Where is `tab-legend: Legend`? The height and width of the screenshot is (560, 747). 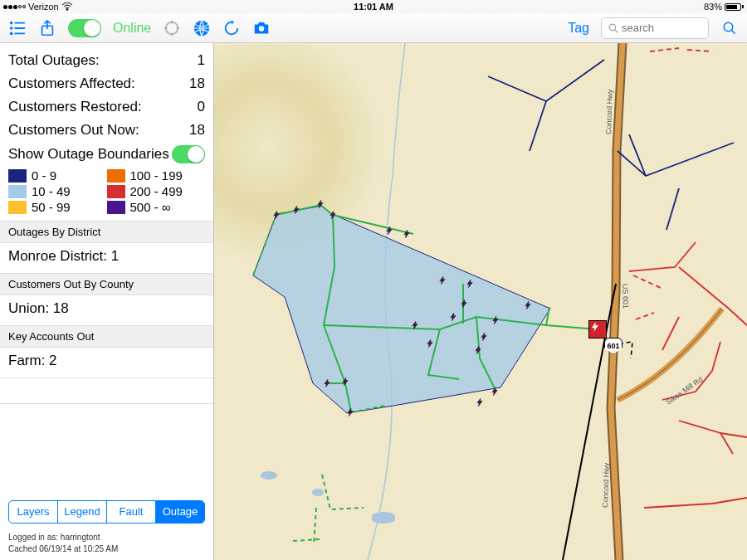
tab-legend: Legend is located at coordinates (83, 512).